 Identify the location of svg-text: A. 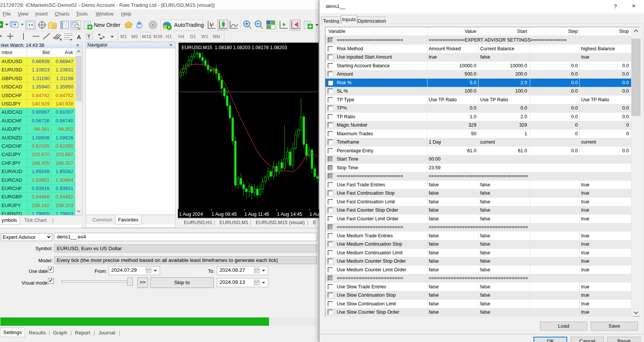
(79, 37).